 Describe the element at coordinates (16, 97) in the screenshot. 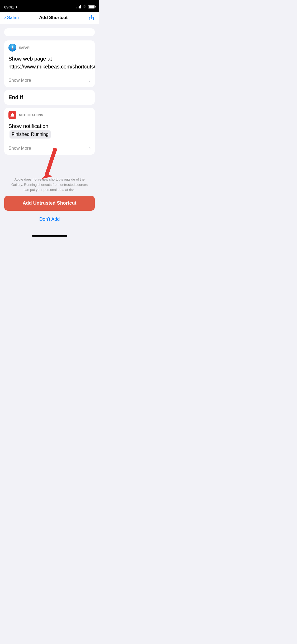

I see `end-if-label: End If` at that location.